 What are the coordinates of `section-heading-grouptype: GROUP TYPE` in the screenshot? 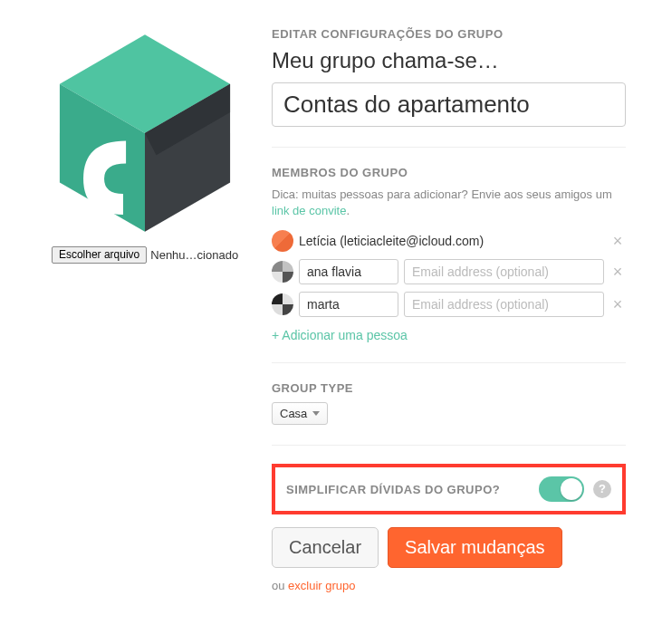 It's located at (449, 388).